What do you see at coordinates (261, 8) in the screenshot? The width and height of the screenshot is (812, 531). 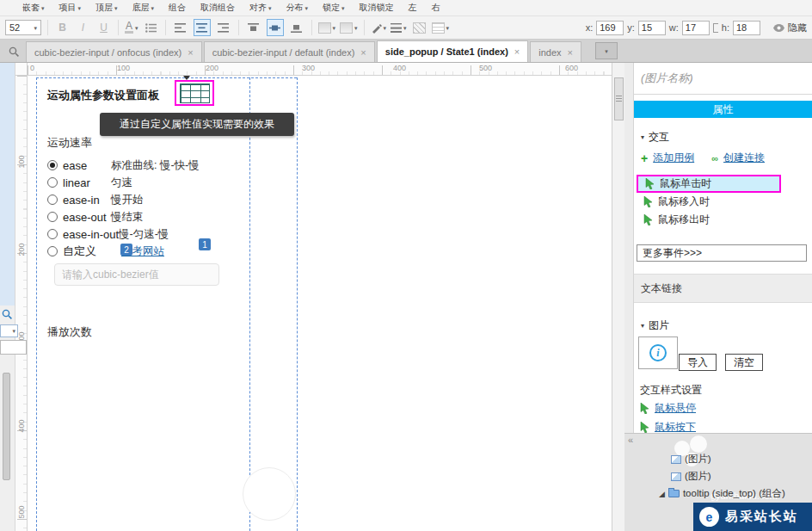 I see `menu-item-align: 对齐▾` at bounding box center [261, 8].